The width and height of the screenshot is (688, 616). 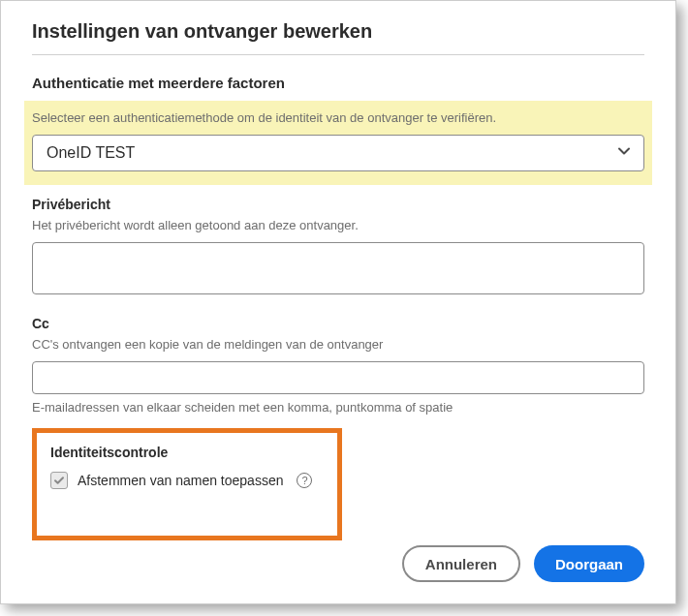 What do you see at coordinates (338, 248) in the screenshot?
I see `private-message-section: Privébericht Het privébericht wordt alle…` at bounding box center [338, 248].